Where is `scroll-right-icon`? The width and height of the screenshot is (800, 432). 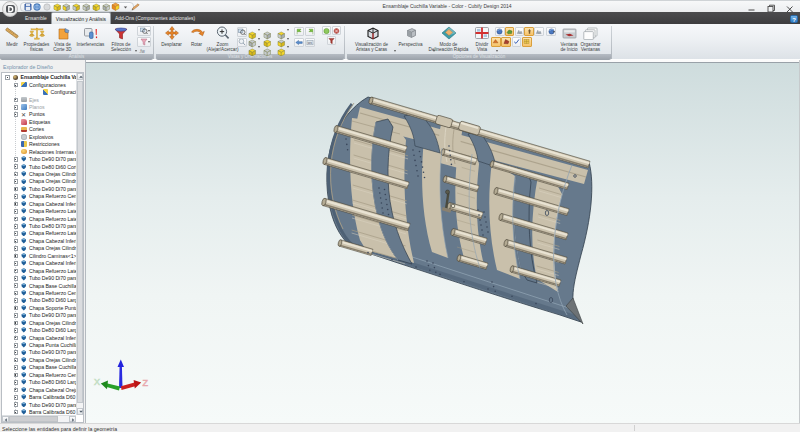 scroll-right-icon is located at coordinates (72, 419).